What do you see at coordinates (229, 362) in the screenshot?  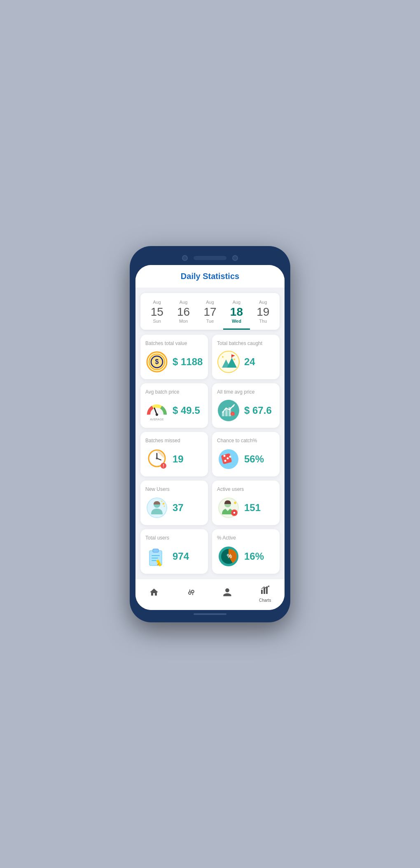 I see `trophy-icon` at bounding box center [229, 362].